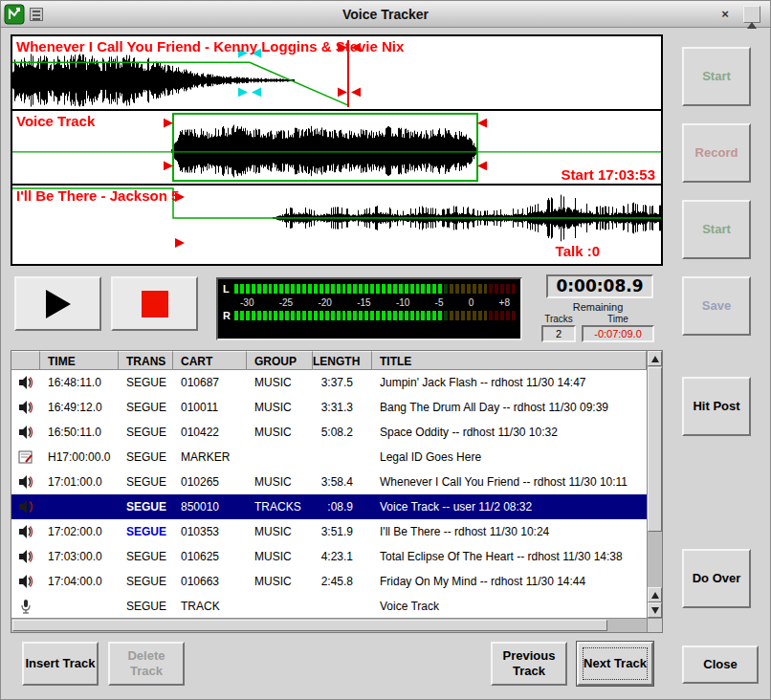 The image size is (771, 700). Describe the element at coordinates (725, 14) in the screenshot. I see `close-icon: ×` at that location.